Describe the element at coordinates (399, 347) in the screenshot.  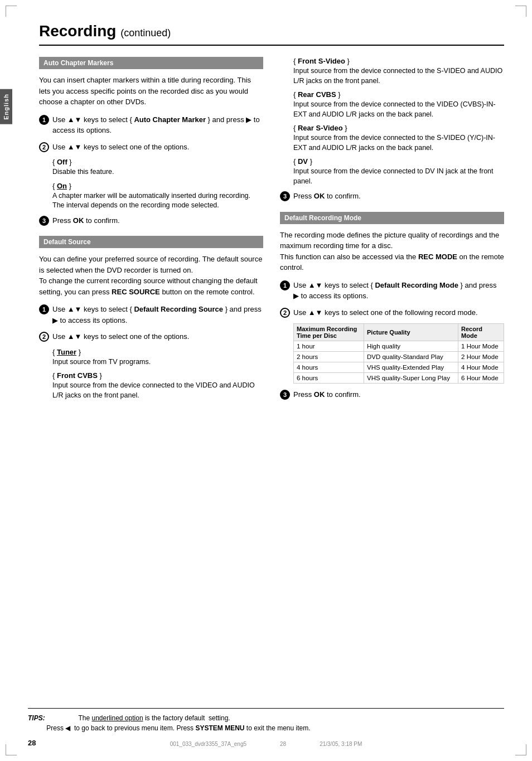
I see `table-row: 1 hour High quality 1 Hour Mode` at that location.